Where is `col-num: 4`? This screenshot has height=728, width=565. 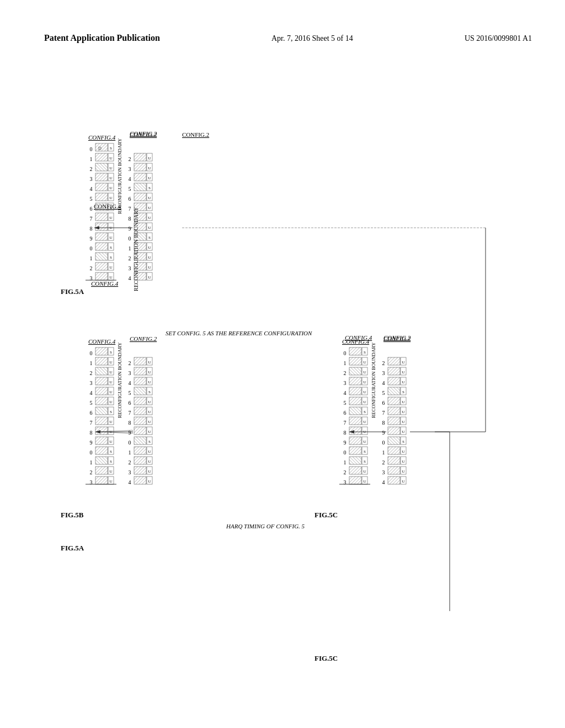 col-num: 4 is located at coordinates (130, 278).